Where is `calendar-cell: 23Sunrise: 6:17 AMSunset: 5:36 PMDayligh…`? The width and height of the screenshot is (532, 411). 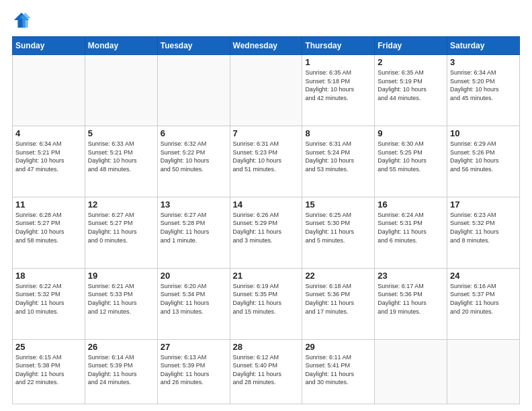 calendar-cell: 23Sunrise: 6:17 AMSunset: 5:36 PMDayligh… is located at coordinates (411, 304).